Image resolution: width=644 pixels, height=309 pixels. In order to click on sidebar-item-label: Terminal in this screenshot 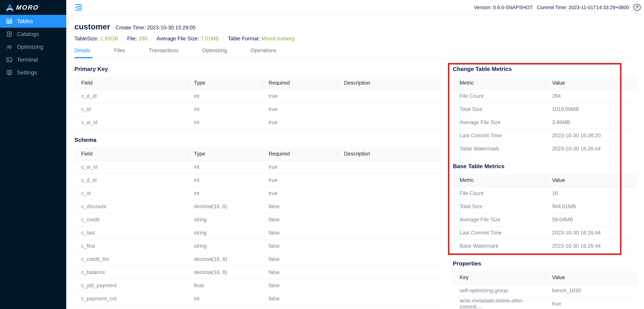, I will do `click(28, 60)`.